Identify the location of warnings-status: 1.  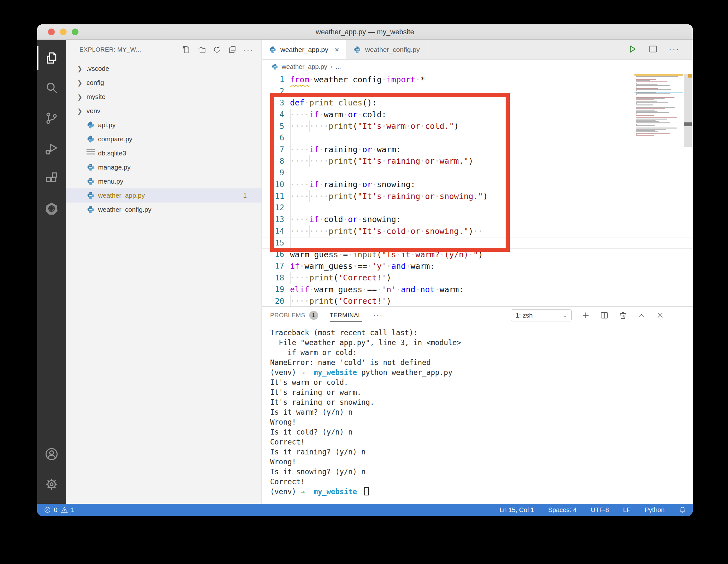
(67, 510).